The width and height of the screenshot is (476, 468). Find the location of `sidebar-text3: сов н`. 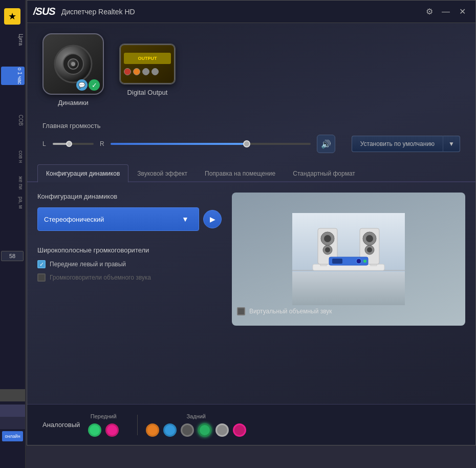

sidebar-text3: сов н is located at coordinates (13, 157).